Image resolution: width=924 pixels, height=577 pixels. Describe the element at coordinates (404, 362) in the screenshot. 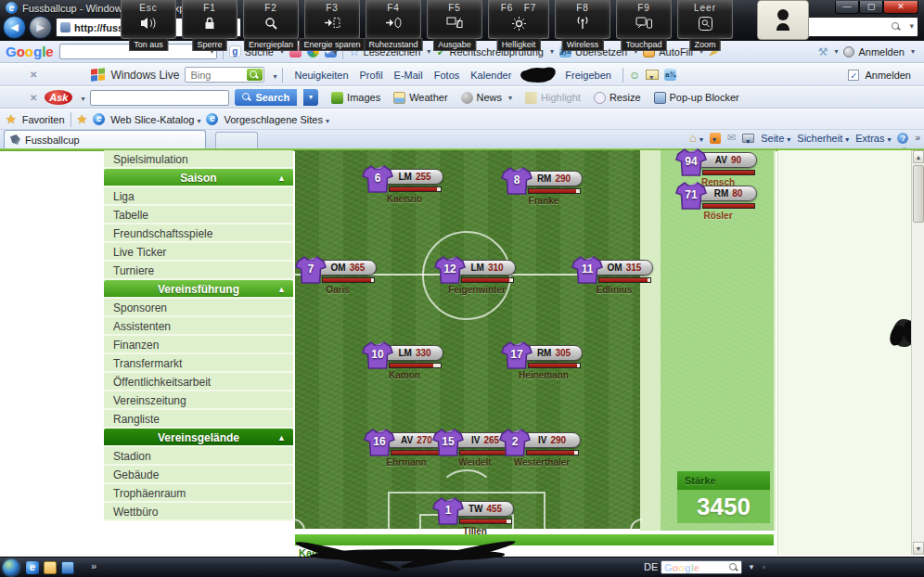

I see `player-kamon: 10LM330Kamon` at that location.